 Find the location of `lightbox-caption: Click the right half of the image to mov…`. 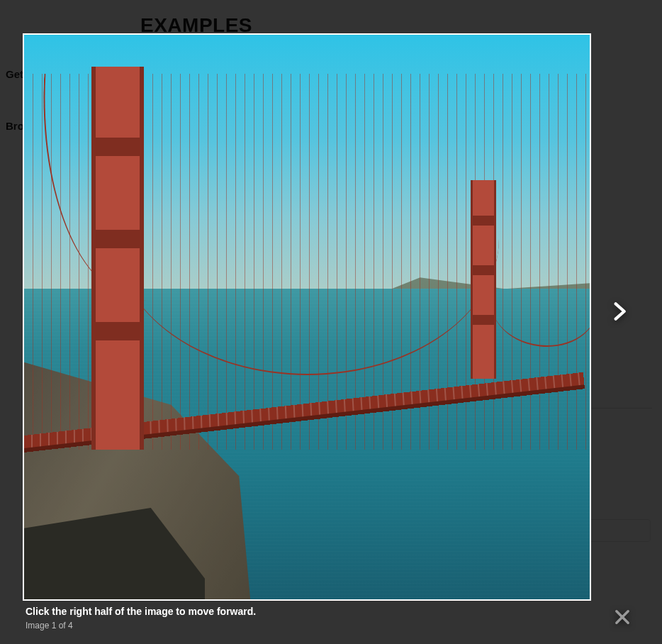

lightbox-caption: Click the right half of the image to mov… is located at coordinates (140, 618).